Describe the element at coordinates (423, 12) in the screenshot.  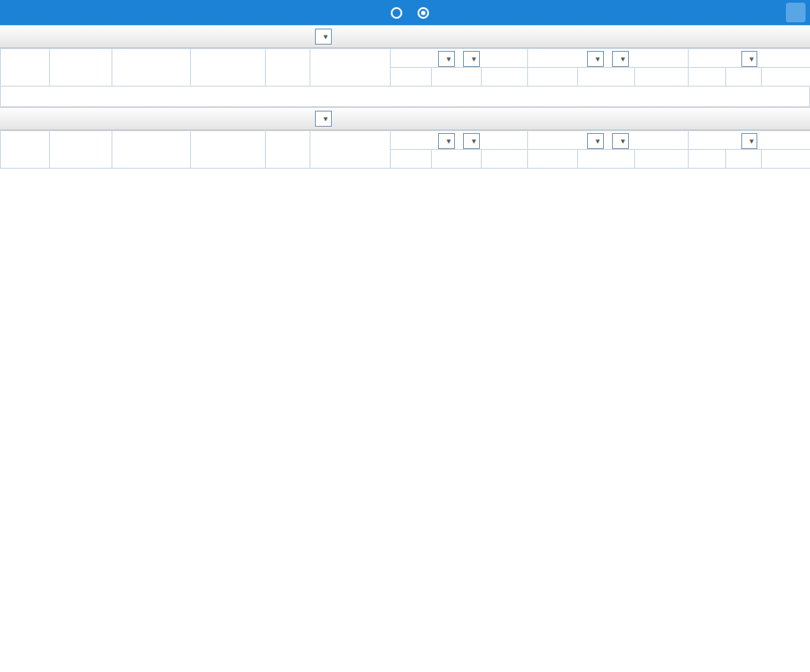
I see `radio-selected-icon` at that location.